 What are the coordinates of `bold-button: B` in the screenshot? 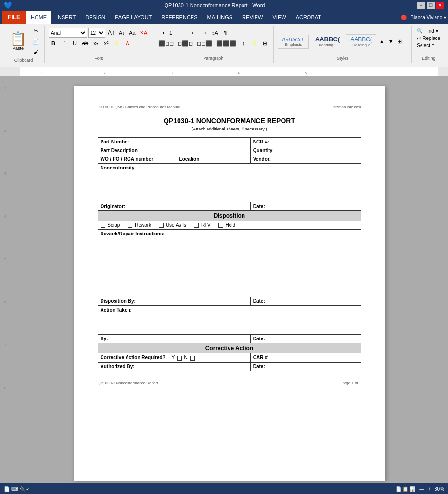 It's located at (53, 43).